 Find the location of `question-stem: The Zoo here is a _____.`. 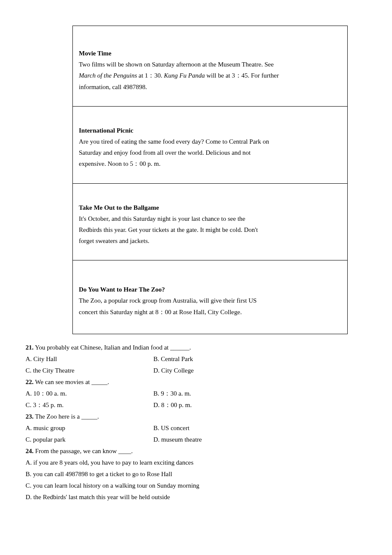

question-stem: The Zoo here is a _____. is located at coordinates (66, 416).